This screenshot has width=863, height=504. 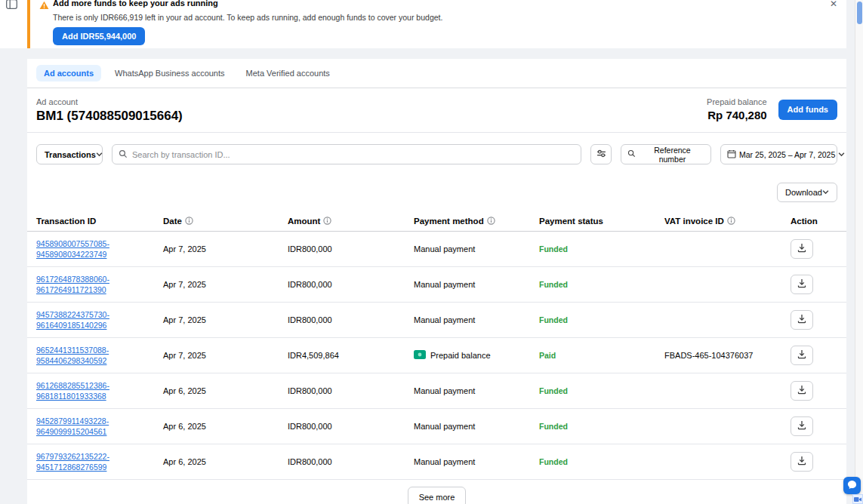 What do you see at coordinates (109, 116) in the screenshot?
I see `ad-account-name: BM1 (574088509015664)` at bounding box center [109, 116].